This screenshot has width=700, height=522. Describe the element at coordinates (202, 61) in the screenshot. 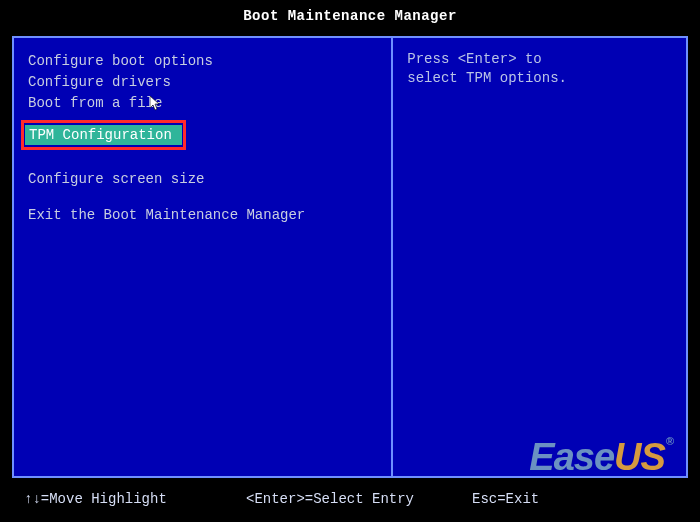

I see `menu-item-configure-boot-options: Configure boot options` at that location.